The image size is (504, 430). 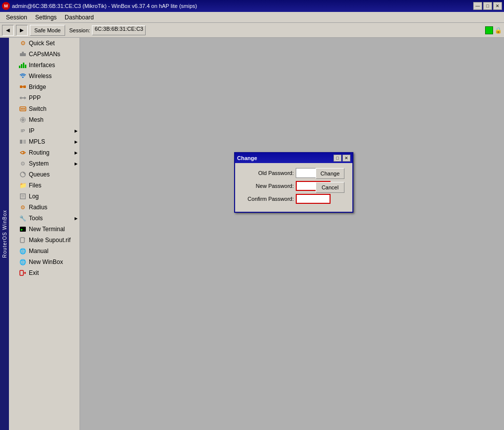 I want to click on sidebar-item-mesh: Mesh, so click(x=44, y=120).